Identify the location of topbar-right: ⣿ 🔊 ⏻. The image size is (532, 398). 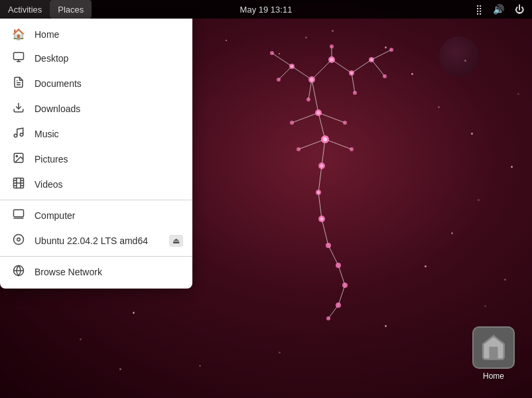
(503, 9).